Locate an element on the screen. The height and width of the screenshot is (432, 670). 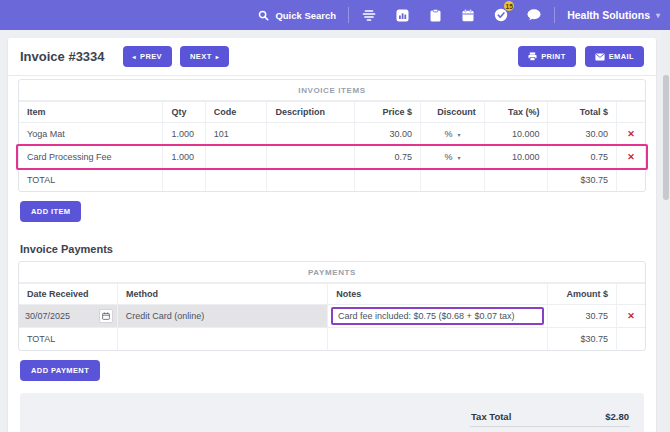
item-code-cell is located at coordinates (237, 157).